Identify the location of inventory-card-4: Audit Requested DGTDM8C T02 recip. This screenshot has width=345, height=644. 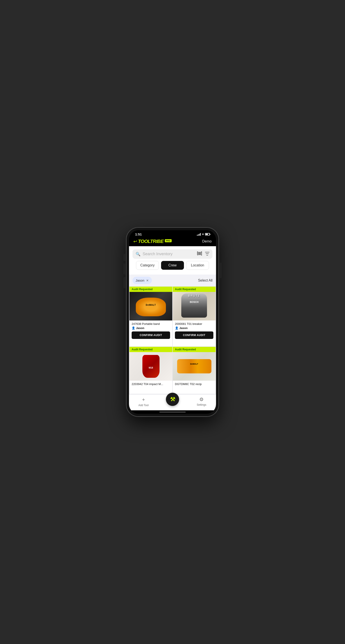
(194, 370).